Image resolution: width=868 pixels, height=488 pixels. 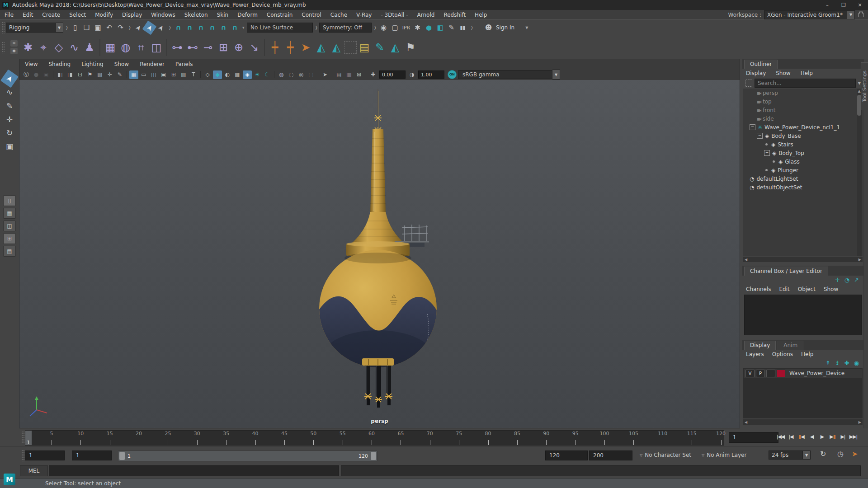 What do you see at coordinates (823, 454) in the screenshot?
I see `playback-loop-icon: ↻` at bounding box center [823, 454].